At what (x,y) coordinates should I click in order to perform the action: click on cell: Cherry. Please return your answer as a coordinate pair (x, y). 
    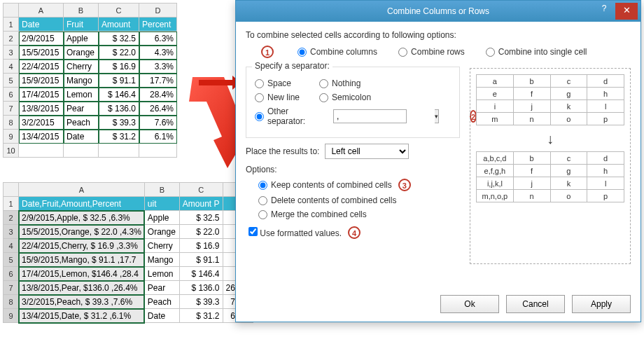
    Looking at the image, I should click on (81, 67).